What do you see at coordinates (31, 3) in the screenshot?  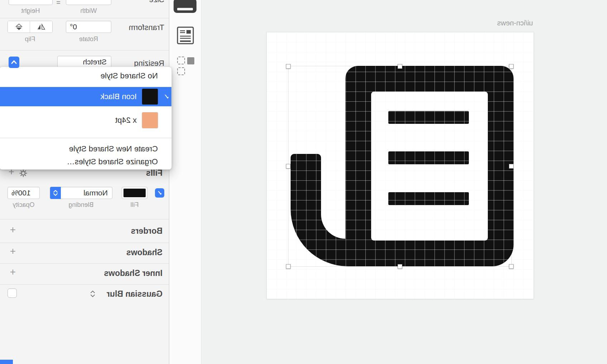 I see `height-field` at bounding box center [31, 3].